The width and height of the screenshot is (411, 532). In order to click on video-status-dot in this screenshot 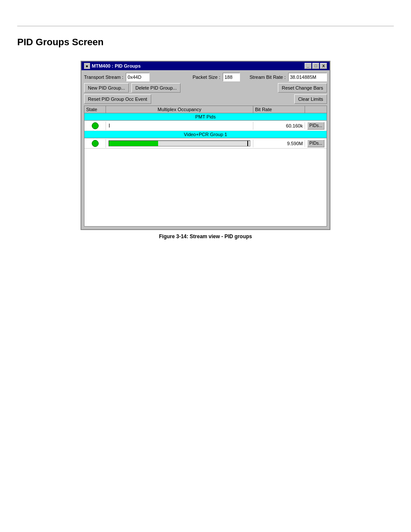, I will do `click(95, 143)`.